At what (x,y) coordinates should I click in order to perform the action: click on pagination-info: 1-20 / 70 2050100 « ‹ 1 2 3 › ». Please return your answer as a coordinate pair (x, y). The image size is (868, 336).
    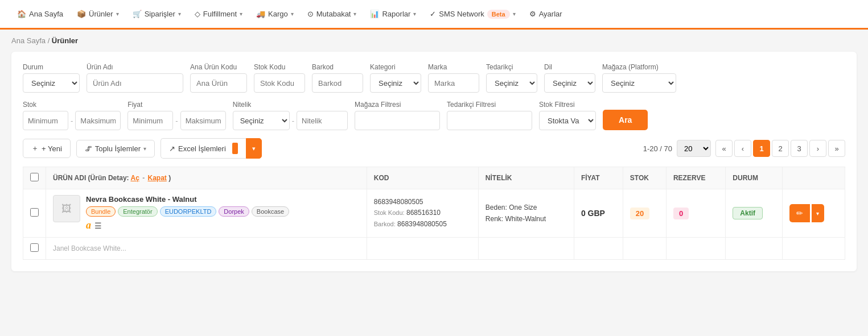
    Looking at the image, I should click on (744, 148).